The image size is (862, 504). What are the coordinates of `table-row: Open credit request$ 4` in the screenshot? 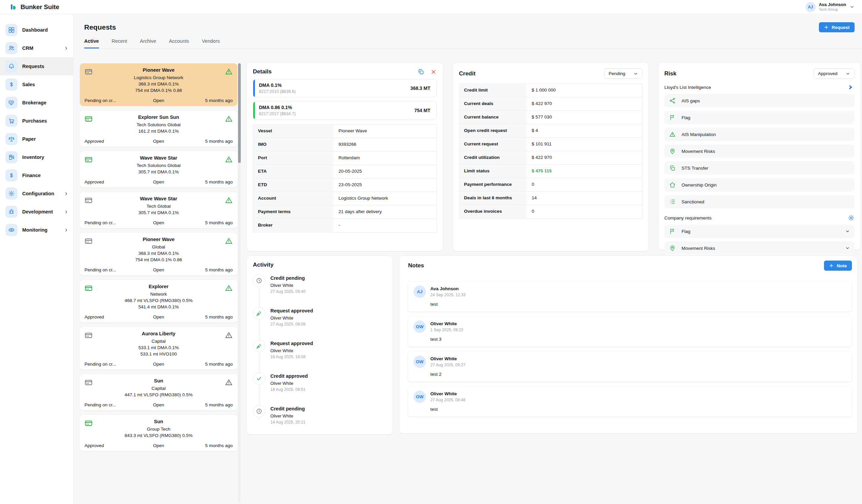 It's located at (551, 131).